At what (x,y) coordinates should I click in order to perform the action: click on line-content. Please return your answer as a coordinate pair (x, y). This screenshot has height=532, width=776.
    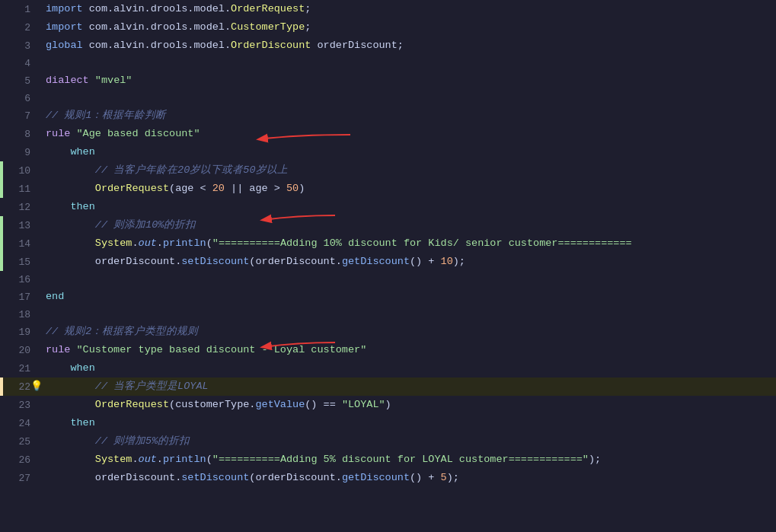
    Looking at the image, I should click on (407, 279).